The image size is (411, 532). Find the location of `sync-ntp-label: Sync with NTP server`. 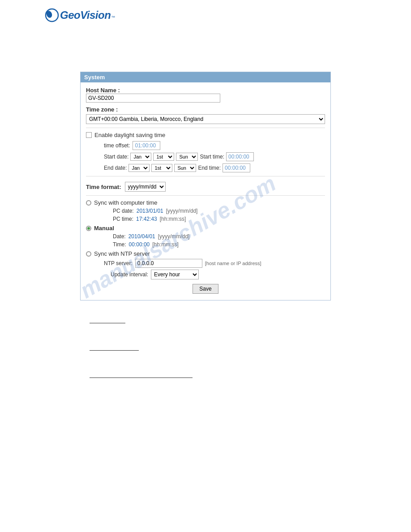

sync-ntp-label: Sync with NTP server is located at coordinates (122, 253).